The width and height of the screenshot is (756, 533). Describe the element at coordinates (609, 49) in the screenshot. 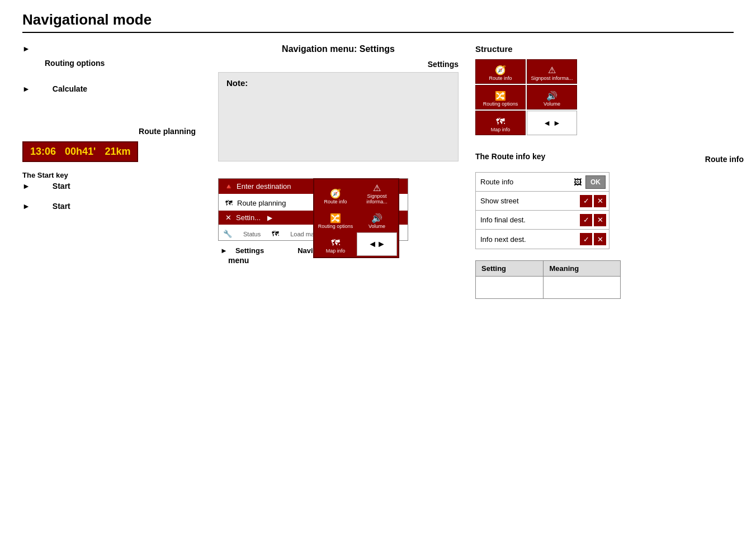

I see `structure-header: Structure` at that location.